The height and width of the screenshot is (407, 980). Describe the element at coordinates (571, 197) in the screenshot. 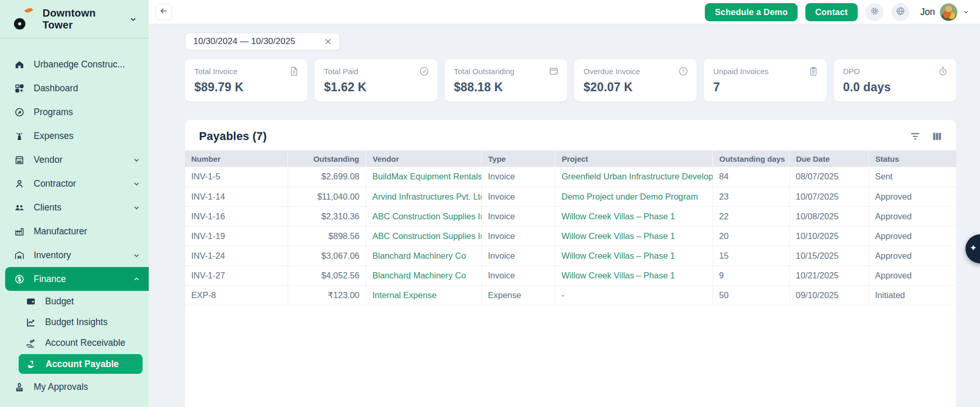

I see `table-row: INV-1-14$11,040.00Arvind Infrastructures…` at that location.